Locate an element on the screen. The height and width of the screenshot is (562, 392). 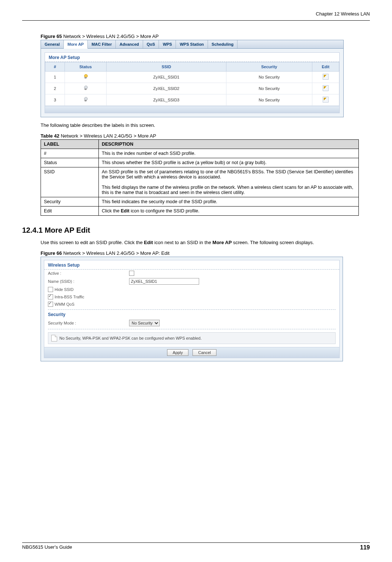
figure-65-path: Network > Wireless LAN 2.4G/5G > More AP is located at coordinates (110, 36).